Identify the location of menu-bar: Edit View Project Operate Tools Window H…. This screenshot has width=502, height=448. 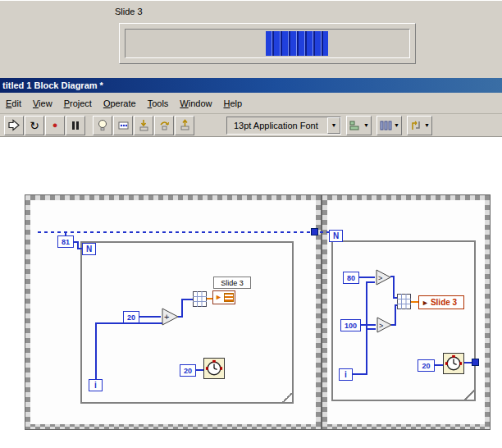
(251, 103).